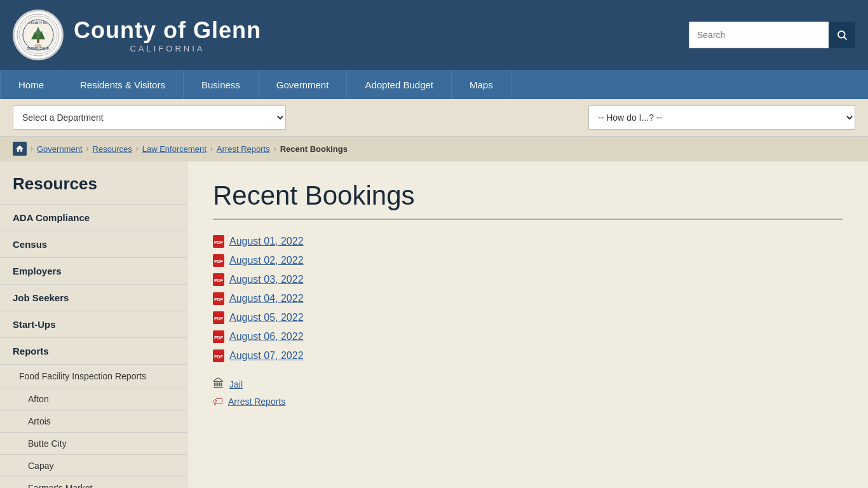  I want to click on tag-link: Arrest Reports, so click(257, 402).